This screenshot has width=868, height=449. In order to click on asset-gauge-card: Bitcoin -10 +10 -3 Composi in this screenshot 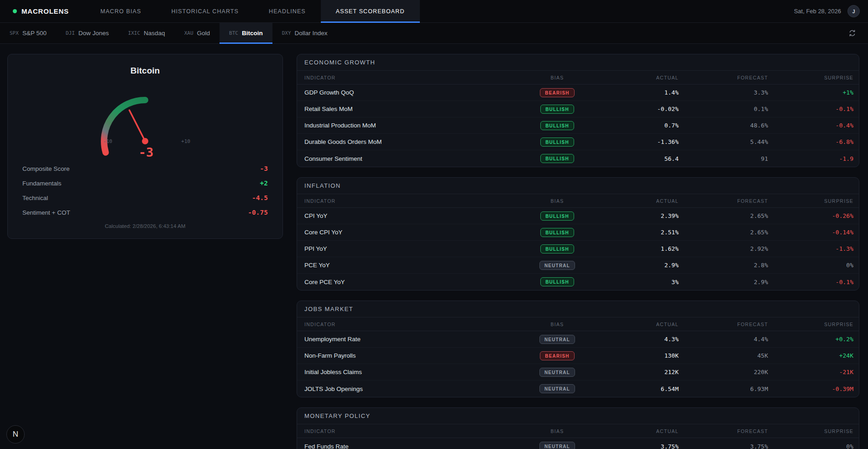, I will do `click(145, 146)`.